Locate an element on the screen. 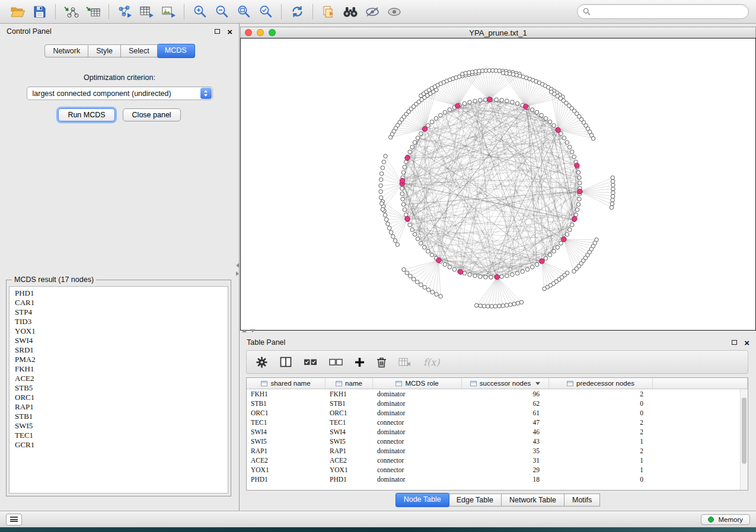  vertical-splitter is located at coordinates (238, 270).